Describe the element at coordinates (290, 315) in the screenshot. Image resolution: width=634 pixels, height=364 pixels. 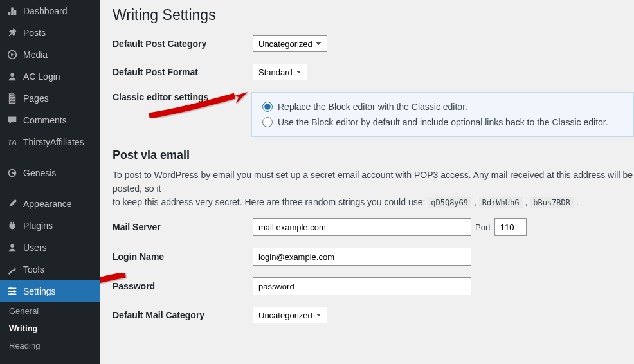
I see `select-default-mail-category: Uncategorized` at that location.